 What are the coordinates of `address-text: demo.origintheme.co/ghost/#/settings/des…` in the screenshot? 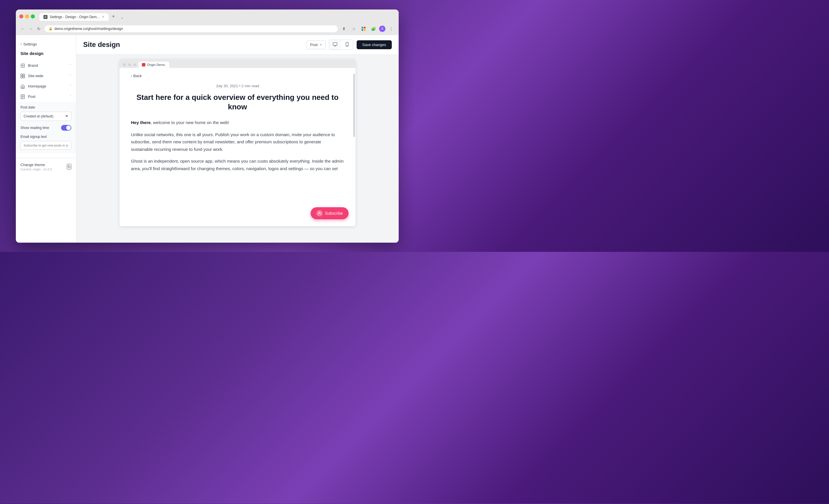 It's located at (89, 29).